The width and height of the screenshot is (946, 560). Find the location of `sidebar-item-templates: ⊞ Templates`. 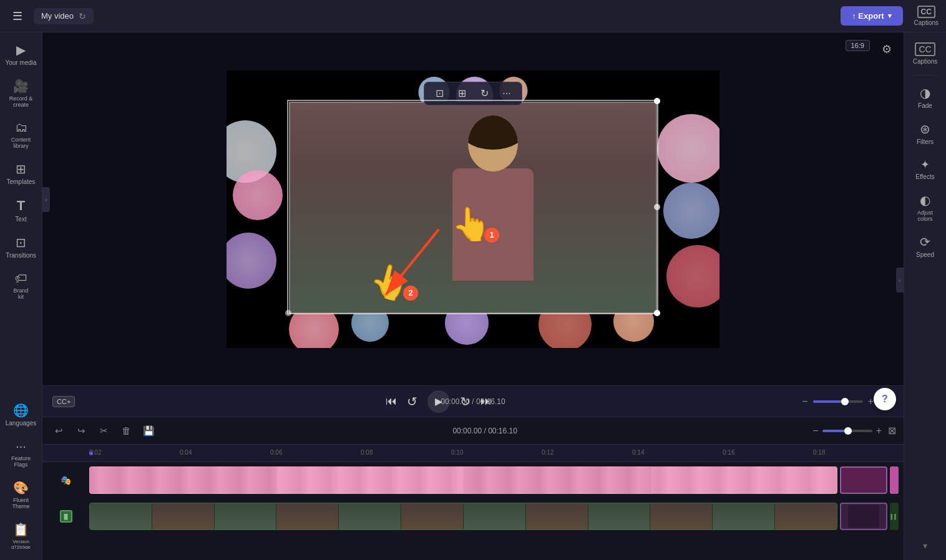

sidebar-item-templates: ⊞ Templates is located at coordinates (21, 173).